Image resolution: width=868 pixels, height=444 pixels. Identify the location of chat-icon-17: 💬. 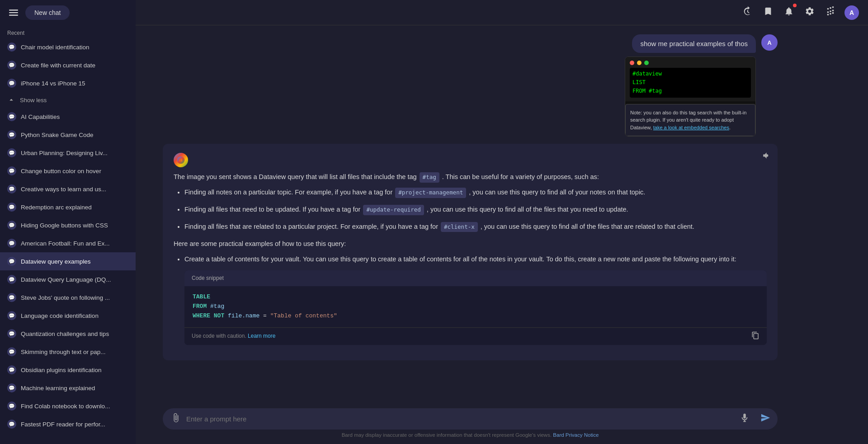
(12, 352).